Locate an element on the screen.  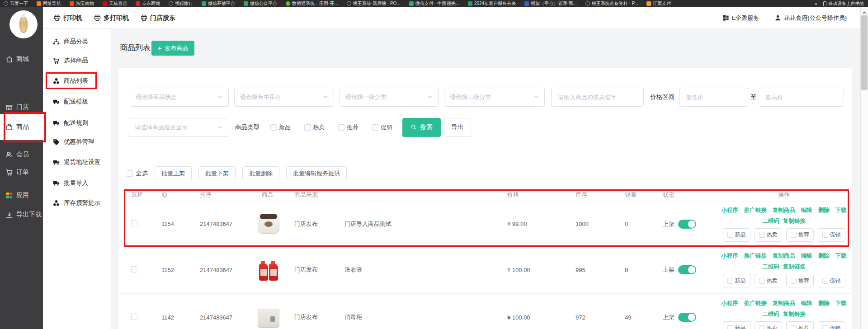
action-link-复制商品: 复制商品 is located at coordinates (784, 304).